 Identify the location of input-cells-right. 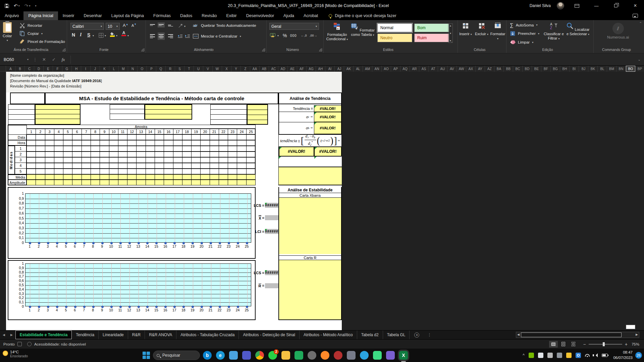
(258, 115).